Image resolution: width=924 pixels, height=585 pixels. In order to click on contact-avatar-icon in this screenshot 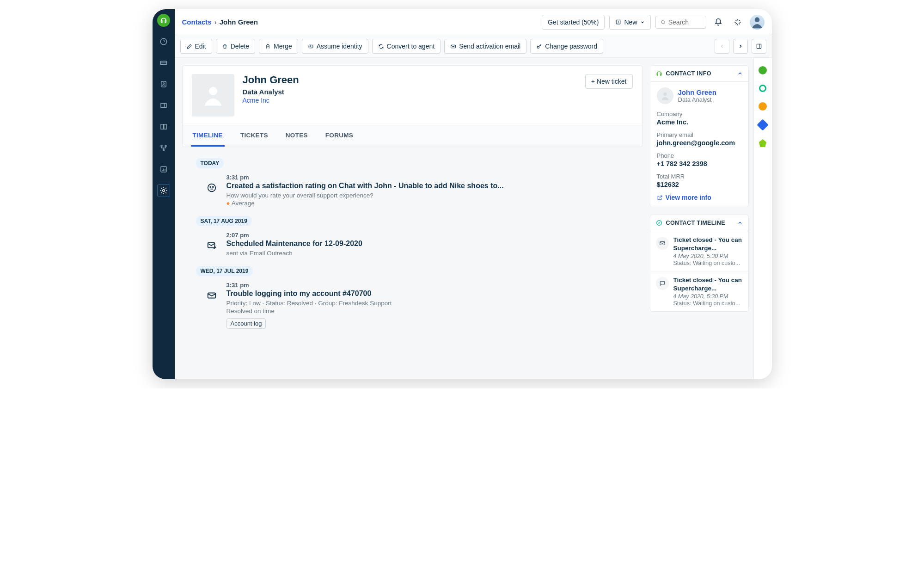, I will do `click(665, 96)`.